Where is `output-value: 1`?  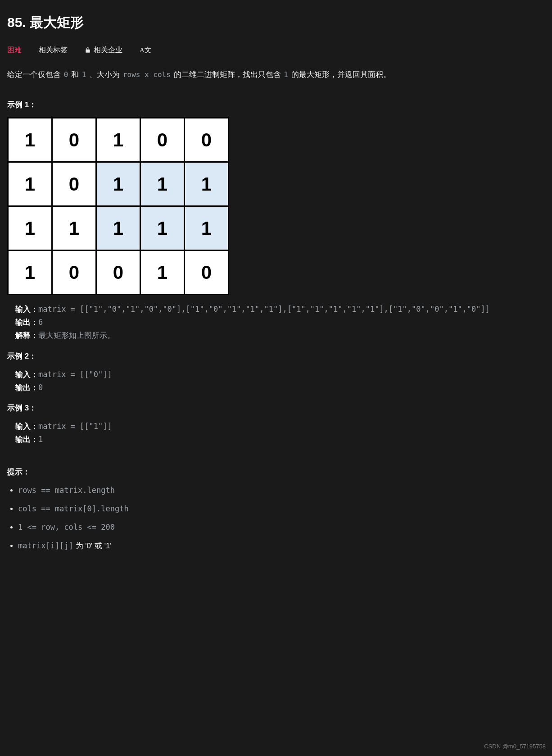
output-value: 1 is located at coordinates (41, 439).